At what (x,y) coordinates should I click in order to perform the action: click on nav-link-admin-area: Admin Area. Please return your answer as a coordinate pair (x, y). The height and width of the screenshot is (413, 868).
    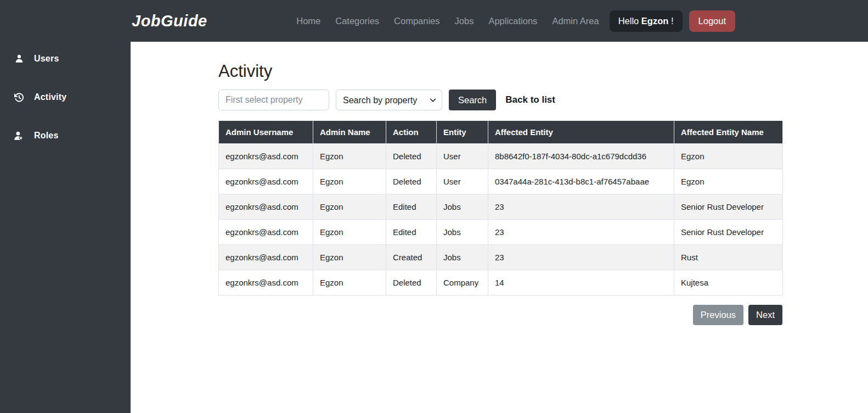
    Looking at the image, I should click on (575, 21).